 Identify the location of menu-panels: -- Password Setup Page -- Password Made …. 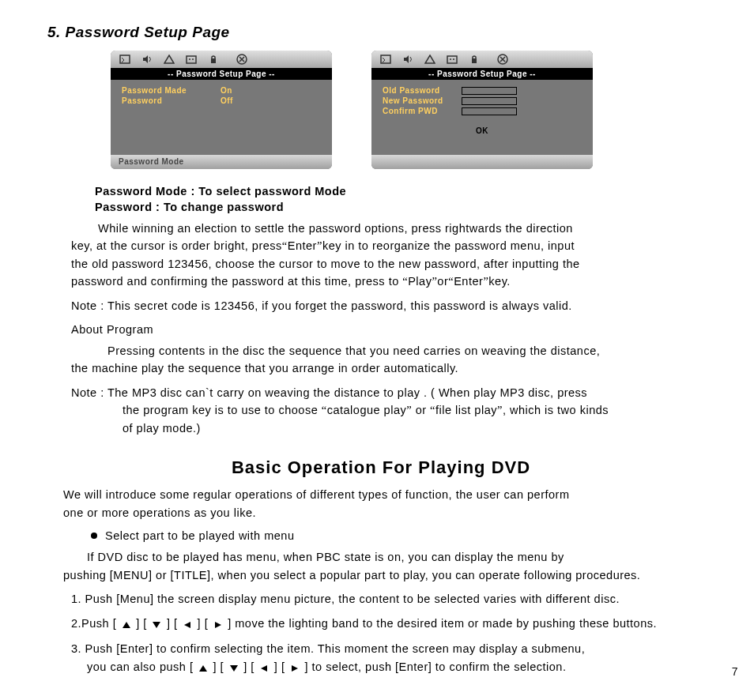
(413, 110).